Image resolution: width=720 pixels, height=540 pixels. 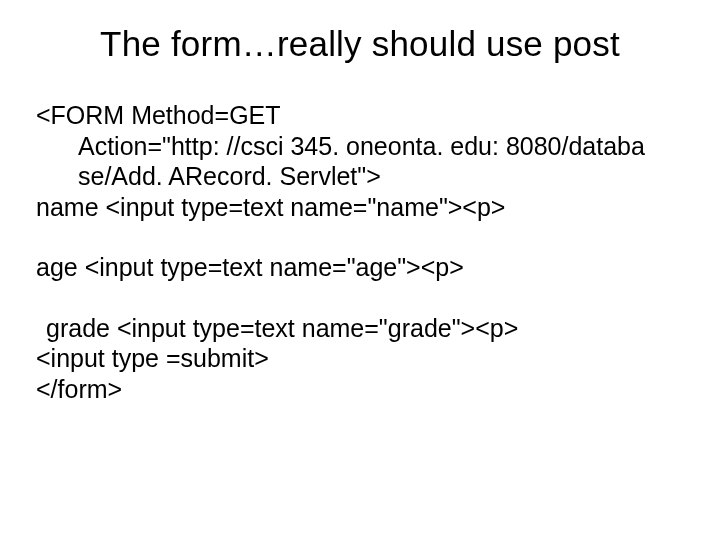 I want to click on code-line-3: se/Add. ARecord. Servlet">, so click(x=360, y=176).